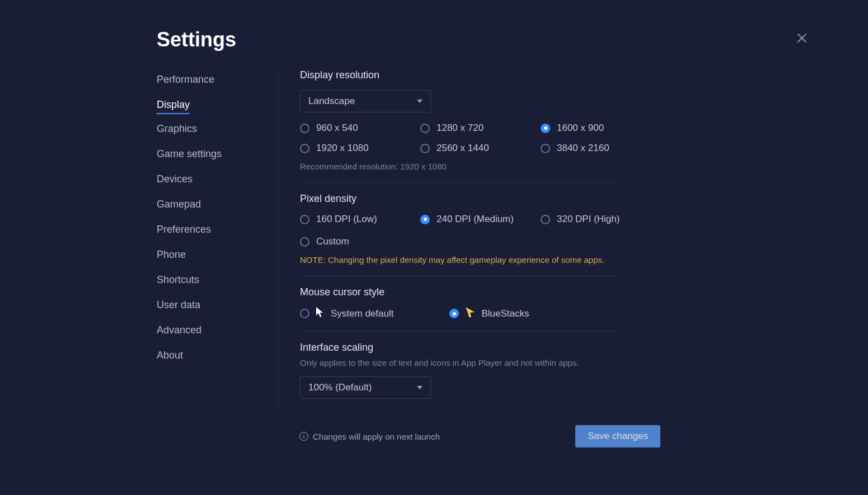  I want to click on radio-label: 960 x 540, so click(337, 128).